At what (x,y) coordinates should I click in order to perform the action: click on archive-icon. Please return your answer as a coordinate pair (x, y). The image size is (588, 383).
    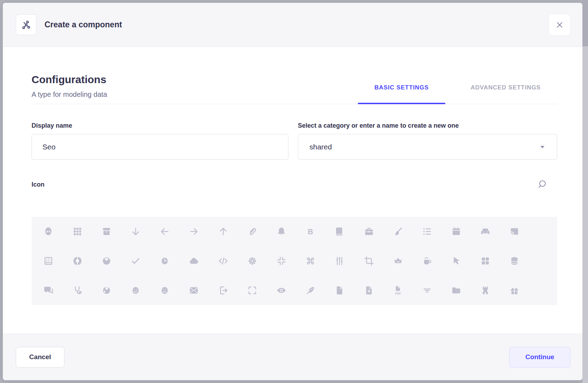
    Looking at the image, I should click on (107, 231).